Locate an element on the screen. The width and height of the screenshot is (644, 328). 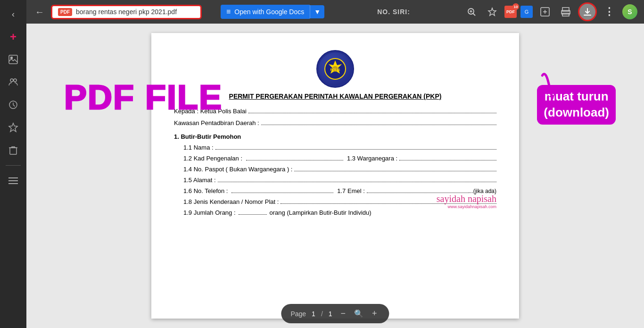
add-button is located at coordinates (545, 12).